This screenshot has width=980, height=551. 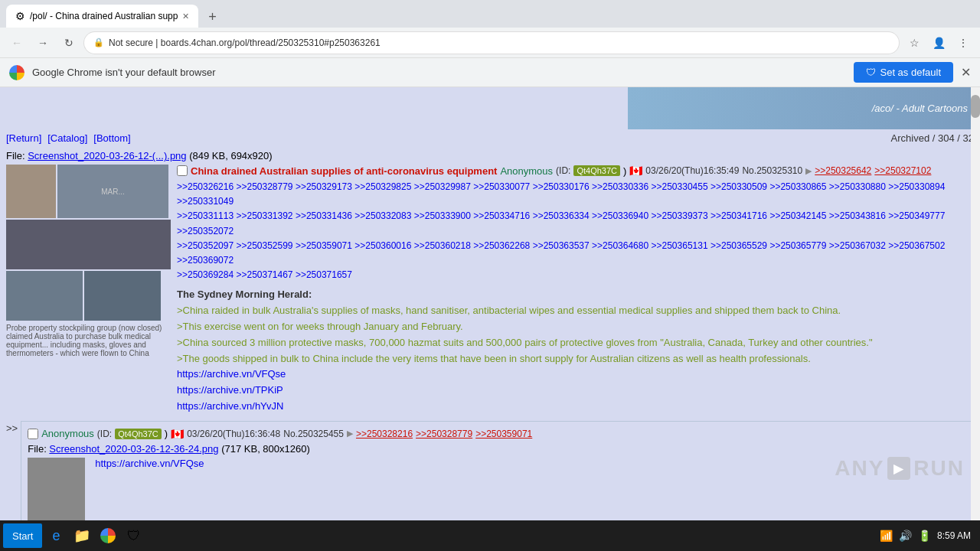 What do you see at coordinates (112, 138) in the screenshot?
I see `bottom-link: [Bottom]` at bounding box center [112, 138].